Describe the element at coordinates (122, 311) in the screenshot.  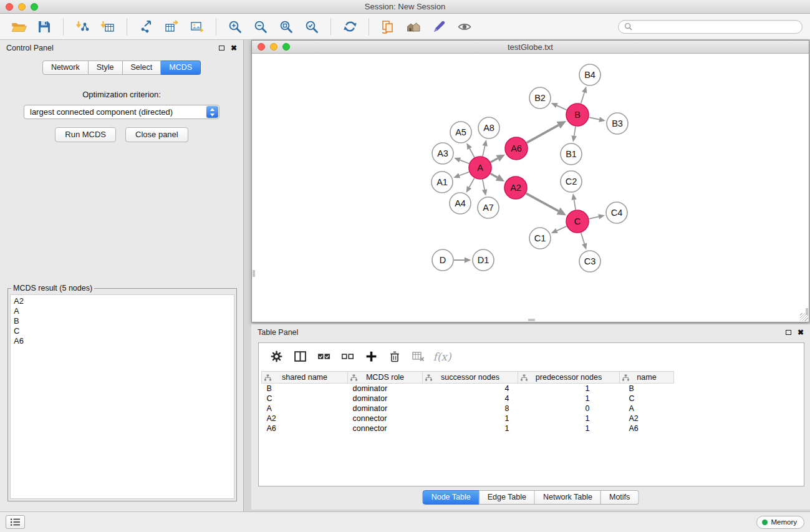
I see `mcds-result-item: A` at that location.